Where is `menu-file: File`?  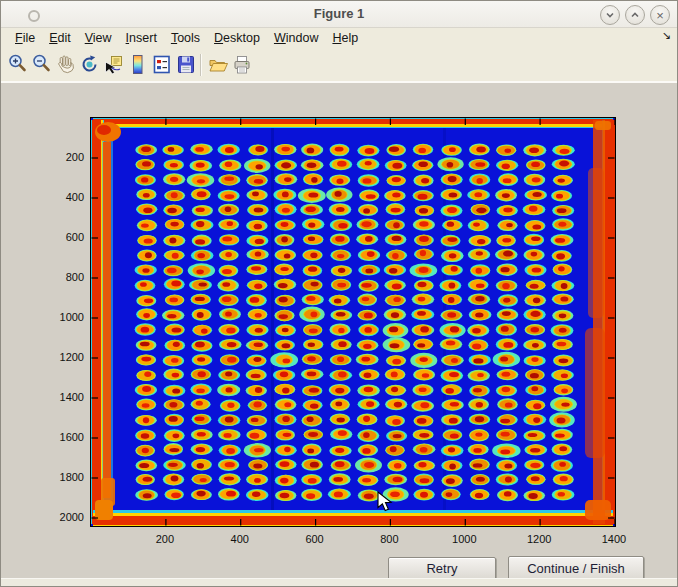 menu-file: File is located at coordinates (25, 38).